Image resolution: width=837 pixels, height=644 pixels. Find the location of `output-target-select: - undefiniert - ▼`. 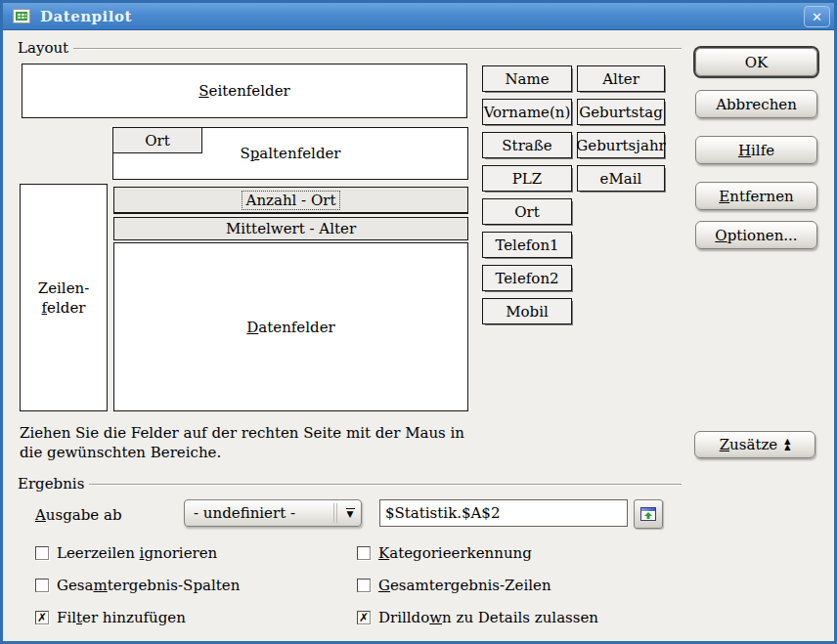

output-target-select: - undefiniert - ▼ is located at coordinates (273, 513).